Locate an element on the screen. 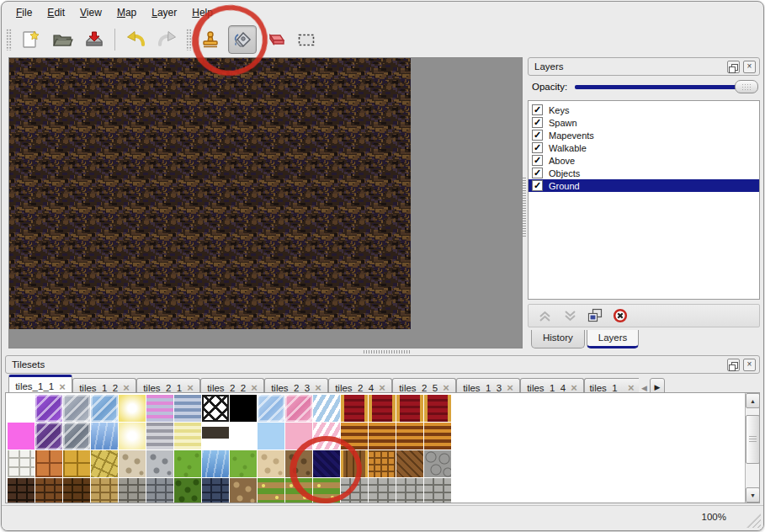 This screenshot has width=765, height=532. opacity-slider is located at coordinates (666, 87).